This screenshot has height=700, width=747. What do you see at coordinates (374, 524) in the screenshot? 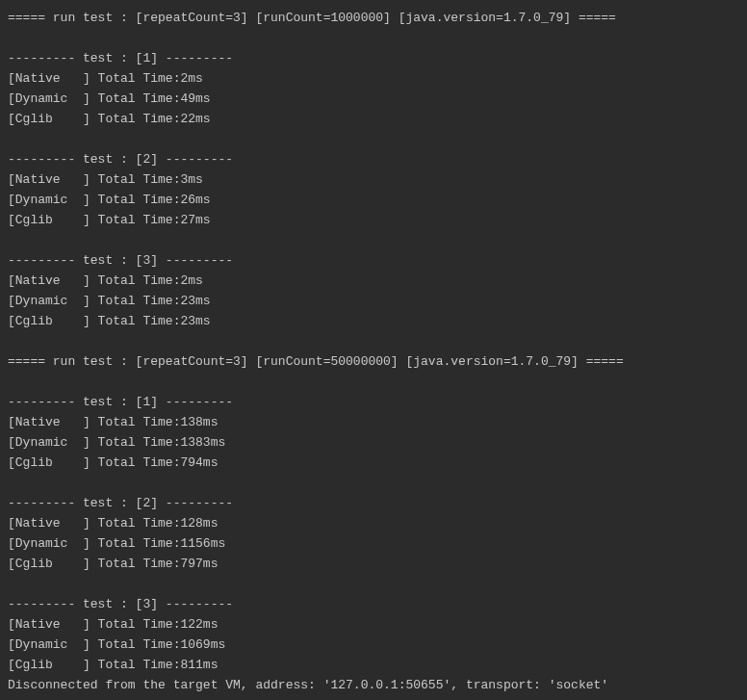
I see `test-result-line: [Native ] Total Time:128ms` at bounding box center [374, 524].